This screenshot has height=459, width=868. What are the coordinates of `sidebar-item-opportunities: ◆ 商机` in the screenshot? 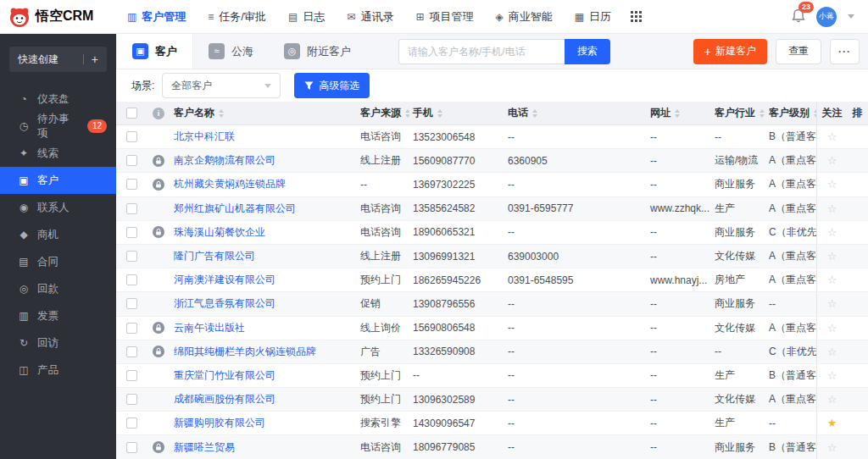 It's located at (58, 235).